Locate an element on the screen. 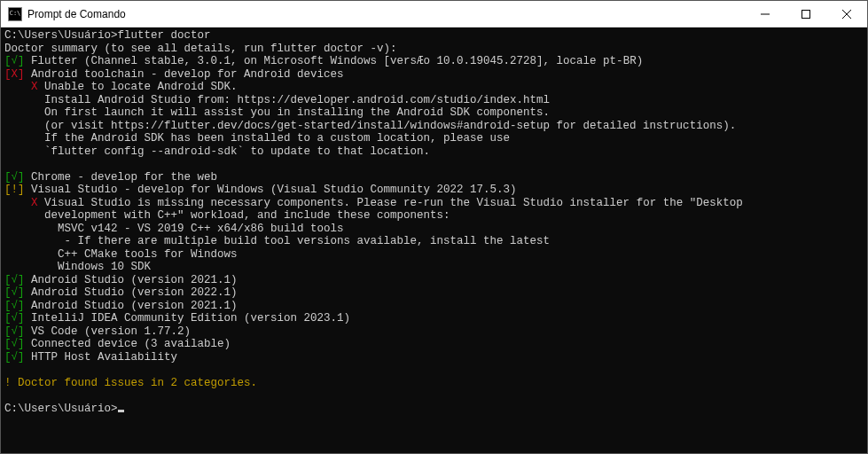  output-line: MSVC v142 - VS 2019 C++ x64/x86 build to… is located at coordinates (174, 229).